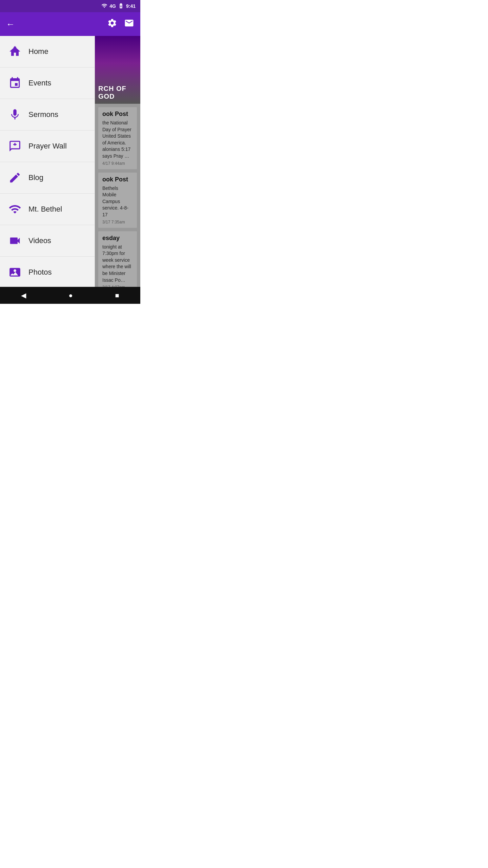  What do you see at coordinates (118, 70) in the screenshot?
I see `content-image: RCH OF GOD` at bounding box center [118, 70].